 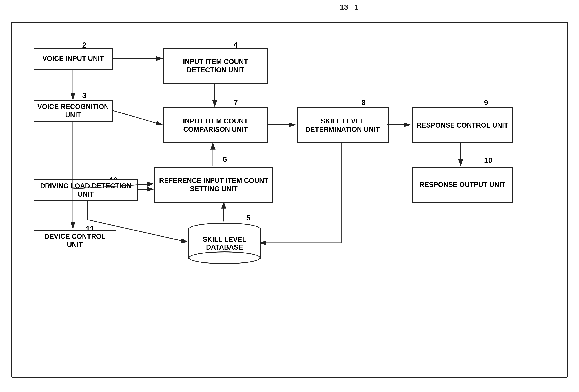 What do you see at coordinates (214, 185) in the screenshot?
I see `reference-input-item-count-setting-unit: REFERENCE INPUT ITEM COUNTSETTING UNIT` at bounding box center [214, 185].